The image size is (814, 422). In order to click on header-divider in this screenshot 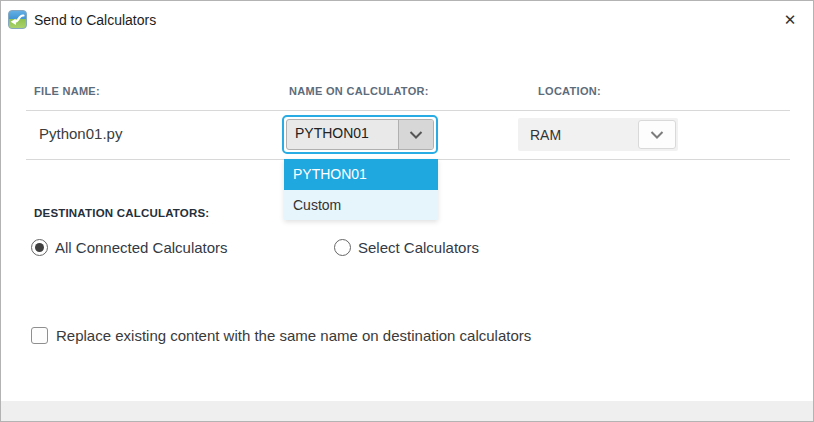, I will do `click(408, 110)`.